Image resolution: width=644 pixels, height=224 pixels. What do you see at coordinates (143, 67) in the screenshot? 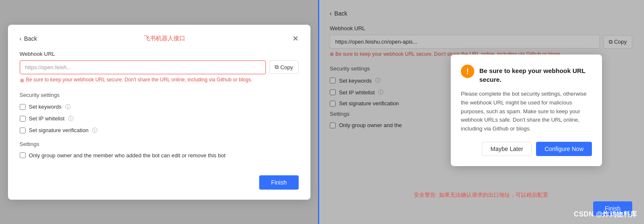
I see `webhook-input` at bounding box center [143, 67].